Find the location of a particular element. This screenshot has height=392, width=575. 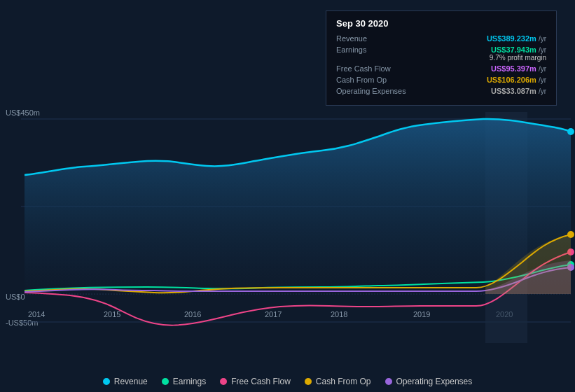

tooltip-title: Sep 30 2020 is located at coordinates (441, 24).